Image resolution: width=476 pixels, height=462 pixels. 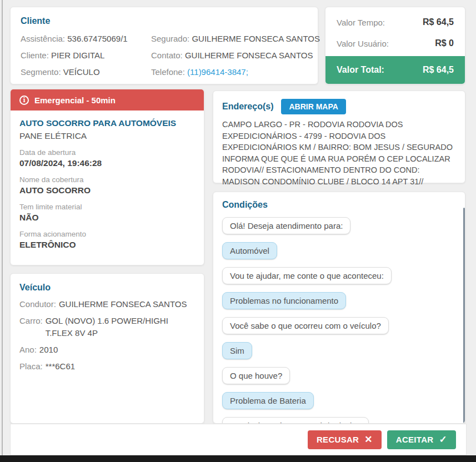 What do you see at coordinates (438, 22) in the screenshot?
I see `price-time-value: R$ 64,5` at bounding box center [438, 22].